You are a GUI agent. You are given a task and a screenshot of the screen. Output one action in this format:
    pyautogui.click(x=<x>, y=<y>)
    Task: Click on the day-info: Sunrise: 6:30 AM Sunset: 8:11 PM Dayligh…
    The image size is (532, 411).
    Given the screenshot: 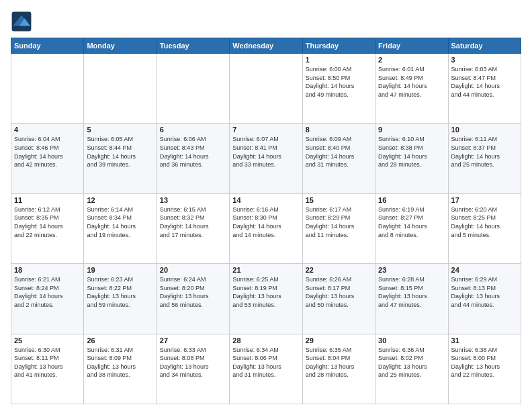 What is the action you would take?
    pyautogui.click(x=47, y=363)
    